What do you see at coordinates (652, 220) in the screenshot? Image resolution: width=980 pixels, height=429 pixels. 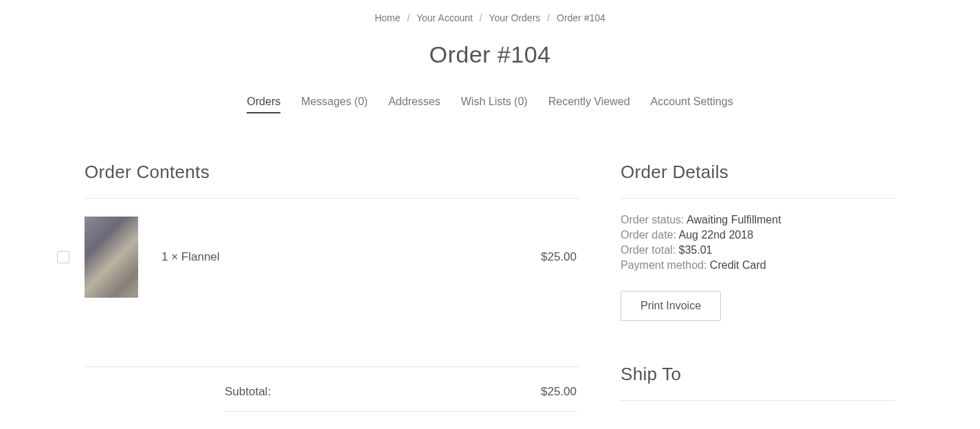 I see `order-status-label: Order status:` at bounding box center [652, 220].